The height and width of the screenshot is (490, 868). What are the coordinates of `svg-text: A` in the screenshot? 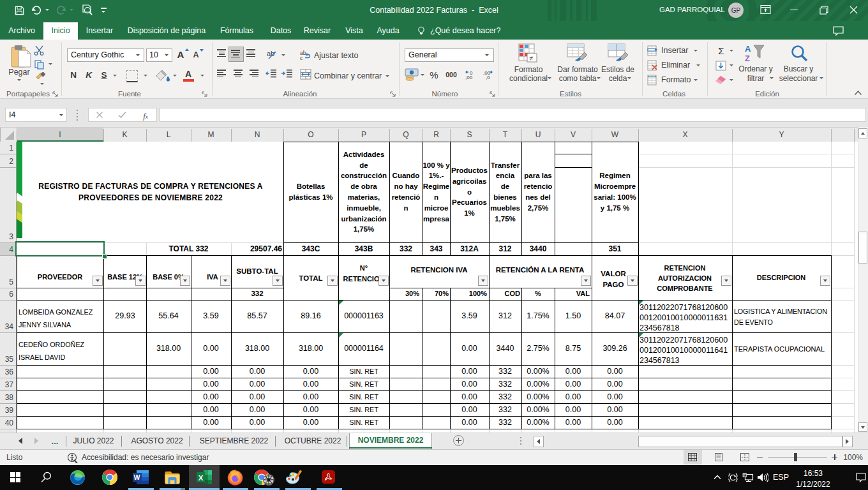 It's located at (748, 48).